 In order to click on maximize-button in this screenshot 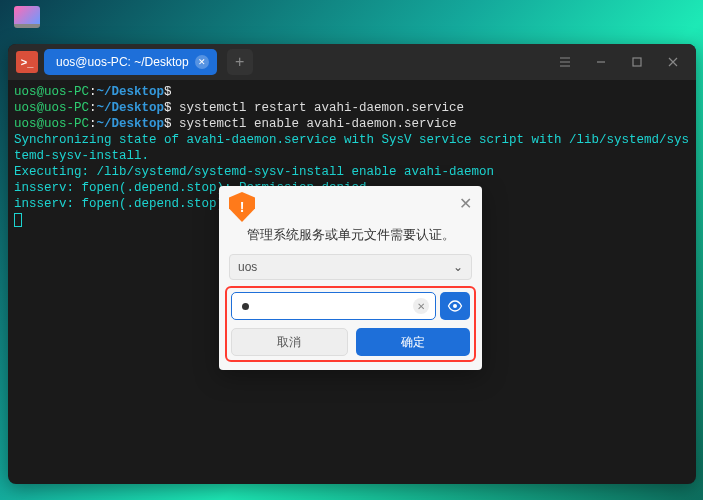, I will do `click(637, 62)`.